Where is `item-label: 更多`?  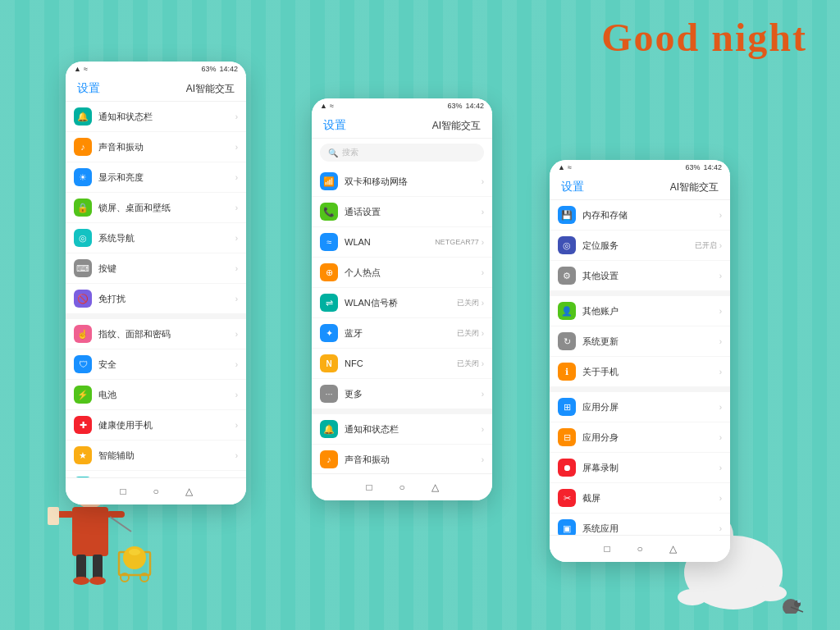 item-label: 更多 is located at coordinates (413, 394).